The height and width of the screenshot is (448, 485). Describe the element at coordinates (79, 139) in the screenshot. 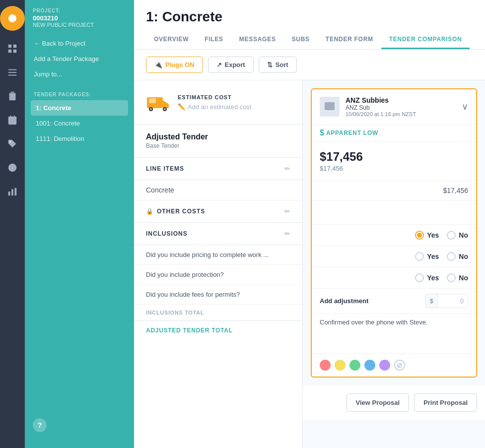

I see `sidebar-item-pkg-1111: 1111: Demolition` at that location.